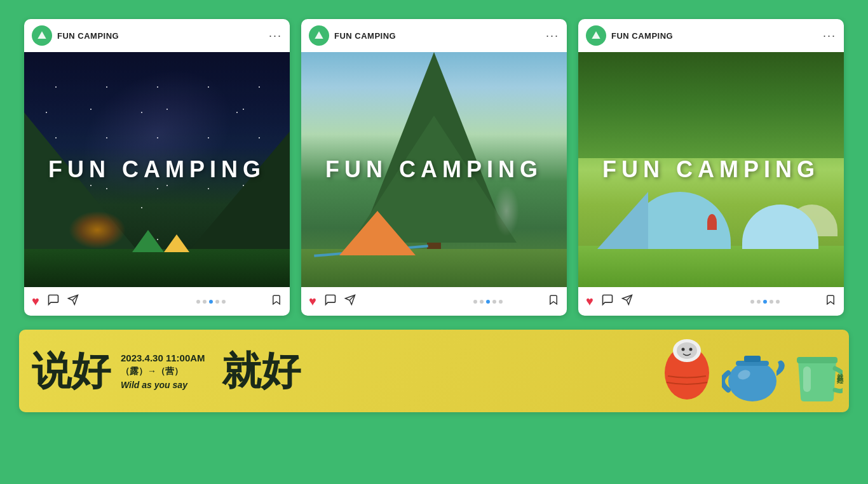 The width and height of the screenshot is (868, 484). I want to click on like-button-2: ♥, so click(313, 301).